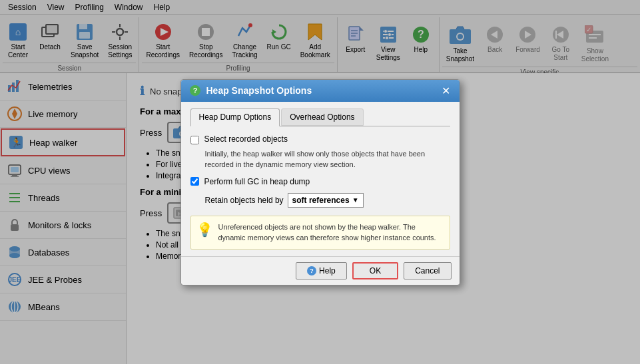 This screenshot has height=364, width=640. I want to click on option-recorded-label: Select recorded objects, so click(246, 139).